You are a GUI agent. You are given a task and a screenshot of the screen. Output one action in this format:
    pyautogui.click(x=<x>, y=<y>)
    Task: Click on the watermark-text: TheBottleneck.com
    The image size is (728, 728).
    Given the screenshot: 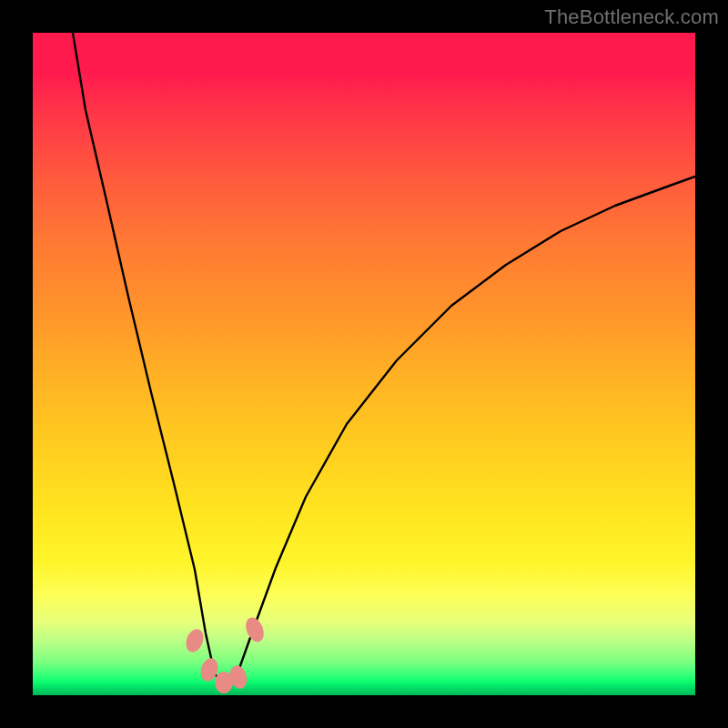 What is the action you would take?
    pyautogui.click(x=632, y=17)
    